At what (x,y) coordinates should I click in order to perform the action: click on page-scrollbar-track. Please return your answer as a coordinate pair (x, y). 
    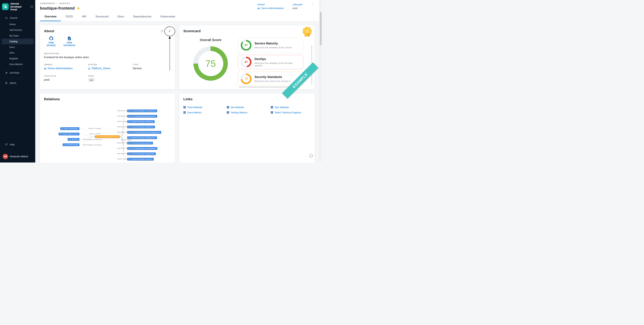
    Looking at the image, I should click on (320, 81).